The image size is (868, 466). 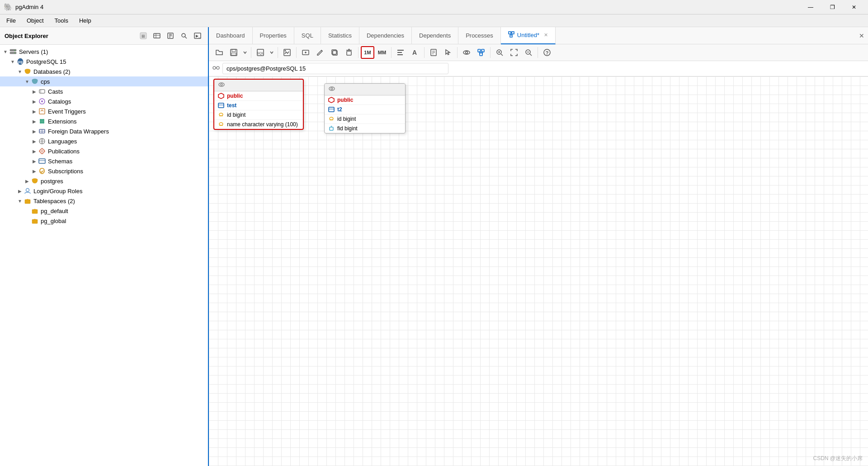 I want to click on one-to-many-button: 1M, so click(x=368, y=52).